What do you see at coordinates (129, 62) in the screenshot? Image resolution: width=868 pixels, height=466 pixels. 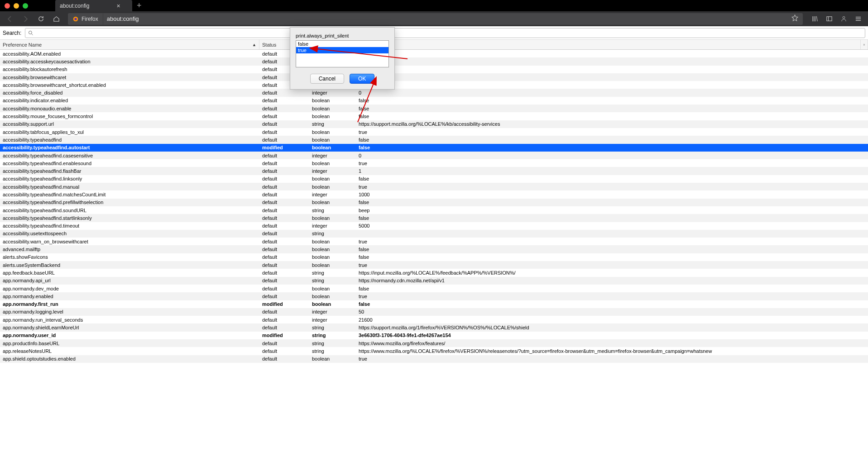 I see `pref-name: accessibility.accesskeycausesactivation` at bounding box center [129, 62].